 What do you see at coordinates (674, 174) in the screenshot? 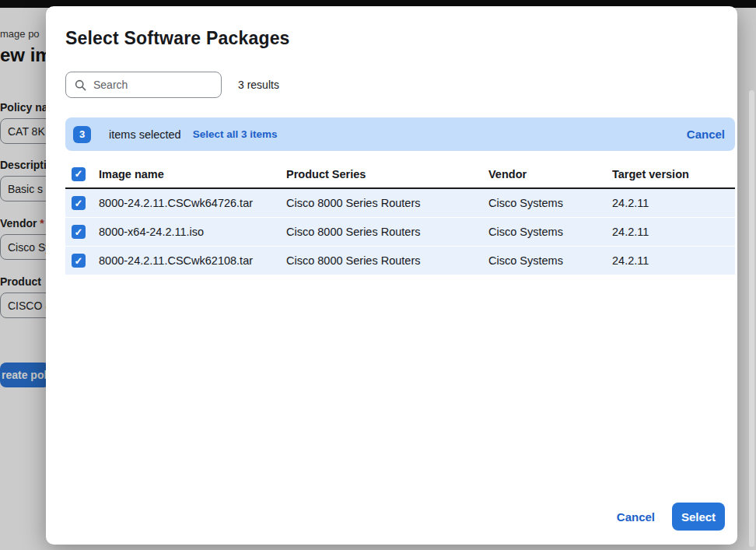
I see `column-header-target-version: Target version` at bounding box center [674, 174].